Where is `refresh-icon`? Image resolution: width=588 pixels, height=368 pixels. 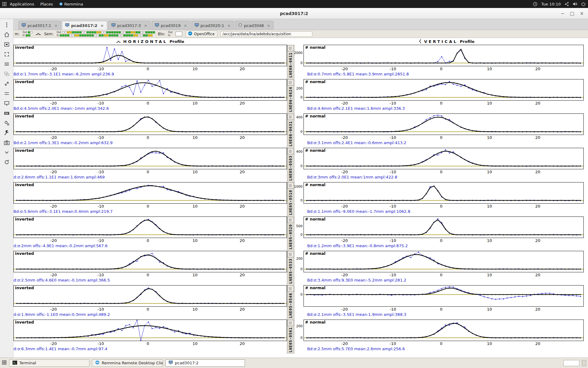
refresh-icon is located at coordinates (7, 162).